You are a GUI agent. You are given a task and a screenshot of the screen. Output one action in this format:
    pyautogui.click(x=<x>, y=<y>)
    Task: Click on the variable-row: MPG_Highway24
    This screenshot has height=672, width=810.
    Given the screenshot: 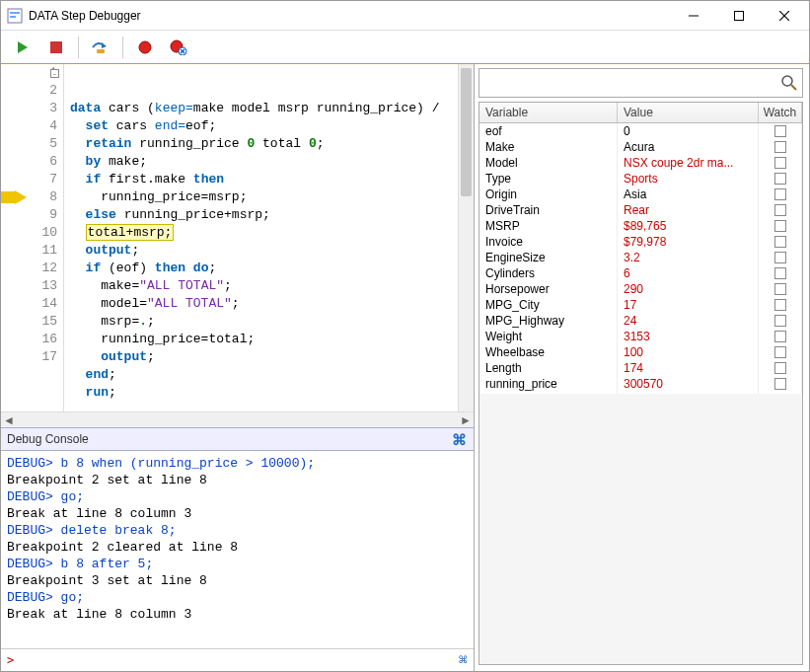 What is the action you would take?
    pyautogui.click(x=641, y=321)
    